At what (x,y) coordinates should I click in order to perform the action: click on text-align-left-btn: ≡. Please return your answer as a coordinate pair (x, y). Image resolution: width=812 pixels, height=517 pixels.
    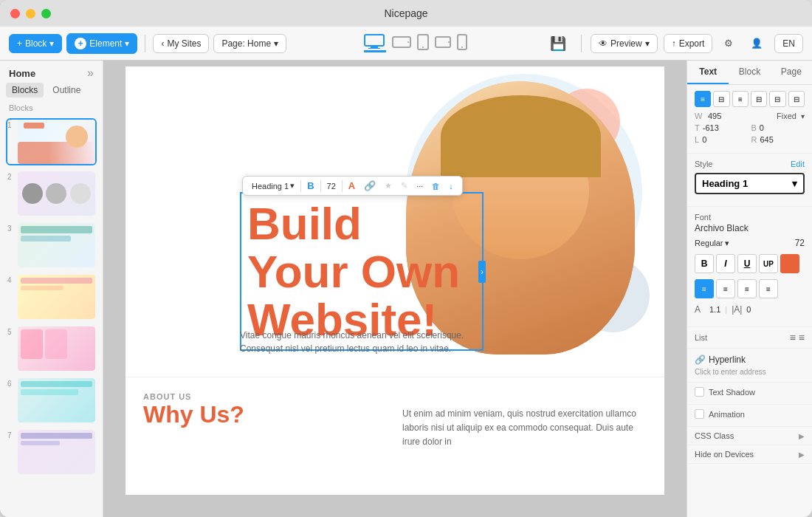
    Looking at the image, I should click on (704, 289).